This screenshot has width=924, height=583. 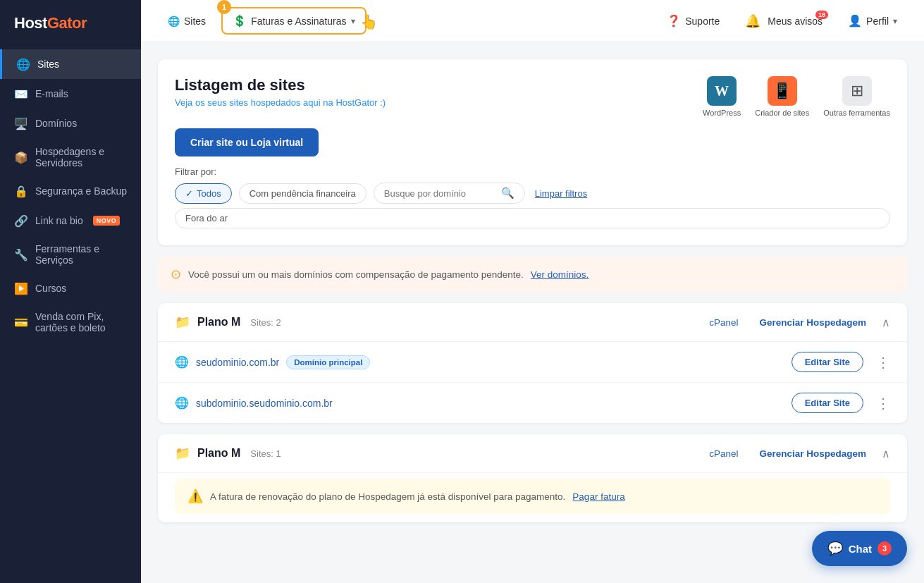 I want to click on site-row-2: 🌐 subdominio.seudominio.com.br Editar Si…, so click(x=533, y=403).